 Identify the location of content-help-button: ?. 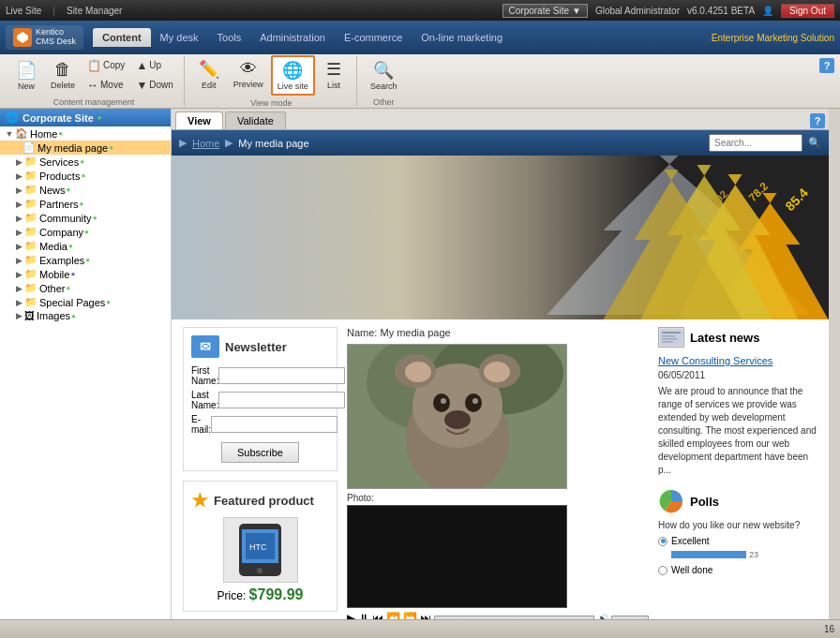
(818, 121).